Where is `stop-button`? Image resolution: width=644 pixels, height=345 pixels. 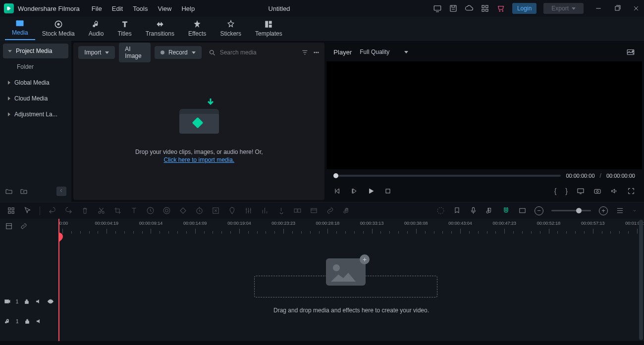
stop-button is located at coordinates (388, 191).